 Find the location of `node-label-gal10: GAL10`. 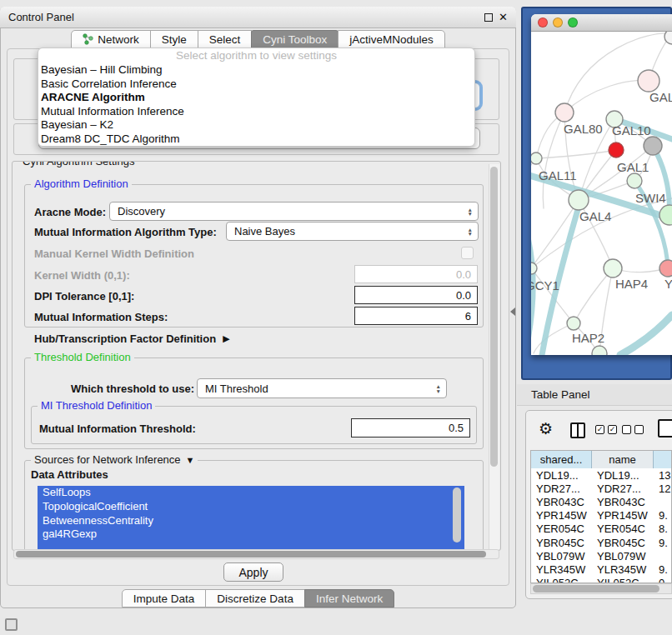

node-label-gal10: GAL10 is located at coordinates (632, 130).